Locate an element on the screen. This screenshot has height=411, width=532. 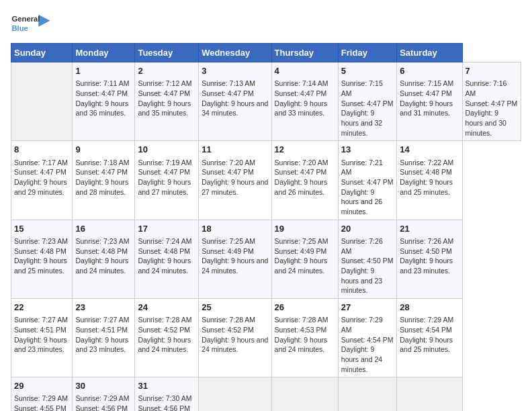
calendar-cell: 25Sunrise: 7:28 AMSunset: 4:52 PMDayligh… is located at coordinates (235, 337).